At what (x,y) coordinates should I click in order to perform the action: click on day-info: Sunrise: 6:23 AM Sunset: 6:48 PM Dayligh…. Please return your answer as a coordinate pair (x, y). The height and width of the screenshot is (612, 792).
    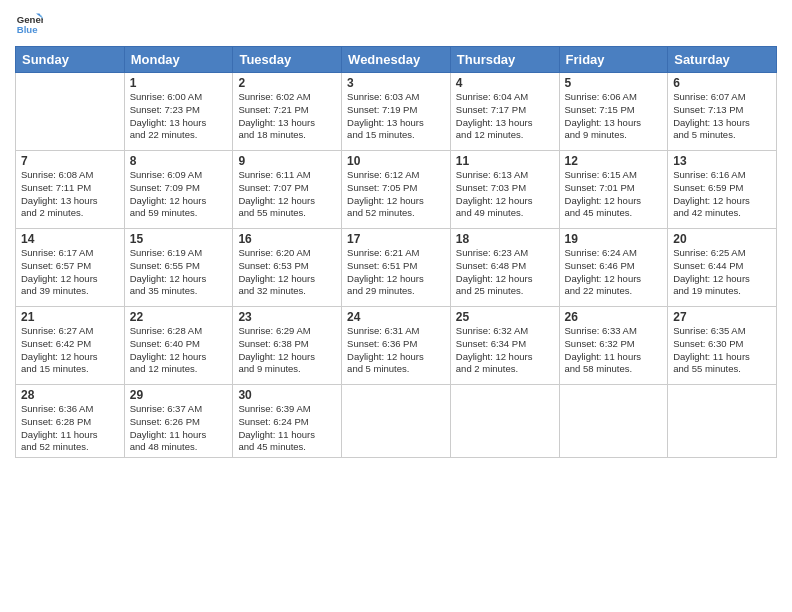
    Looking at the image, I should click on (505, 272).